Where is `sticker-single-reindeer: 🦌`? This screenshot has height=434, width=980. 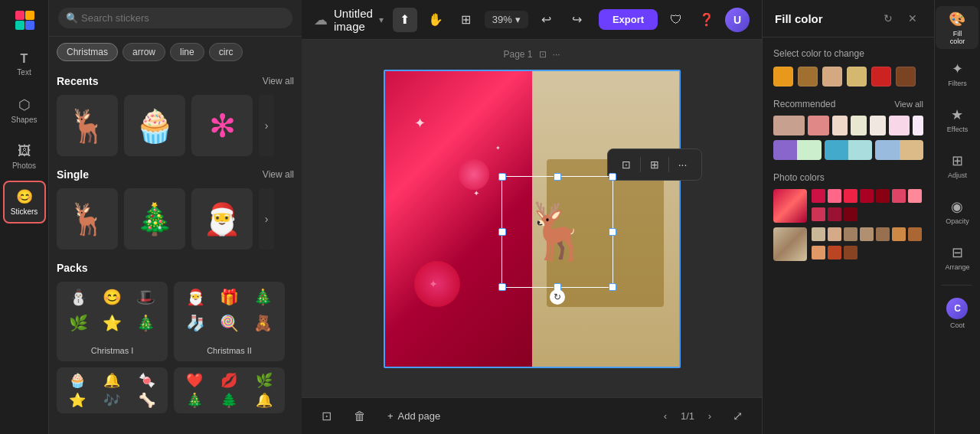
sticker-single-reindeer: 🦌 is located at coordinates (87, 219).